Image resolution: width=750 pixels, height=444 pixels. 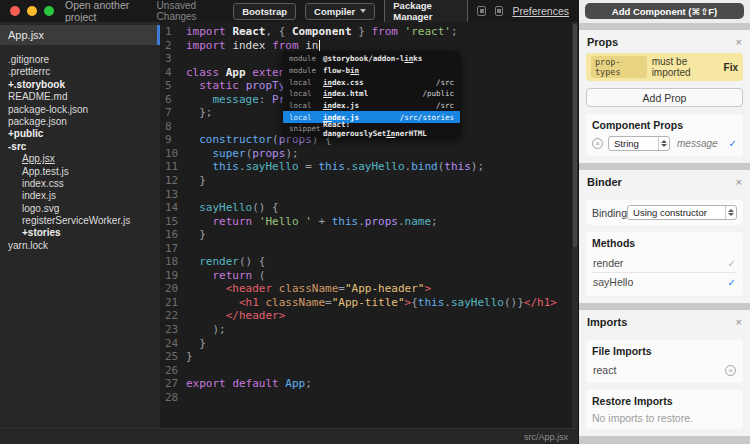 What do you see at coordinates (382, 330) in the screenshot?
I see `line-content: );` at bounding box center [382, 330].